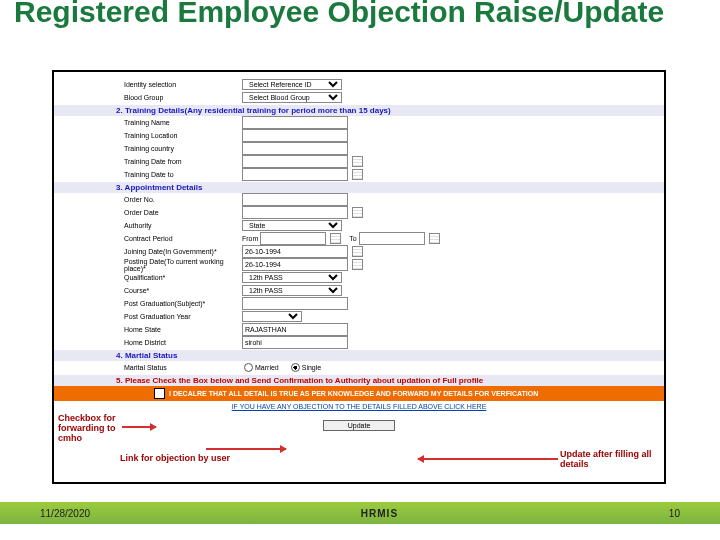  Describe the element at coordinates (267, 368) in the screenshot. I see `married-label: Married` at that location.